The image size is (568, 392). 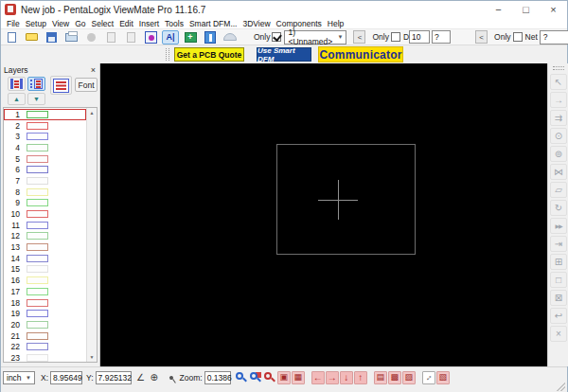 What do you see at coordinates (559, 261) in the screenshot?
I see `copy-to-layer-icon: ⊞` at bounding box center [559, 261].